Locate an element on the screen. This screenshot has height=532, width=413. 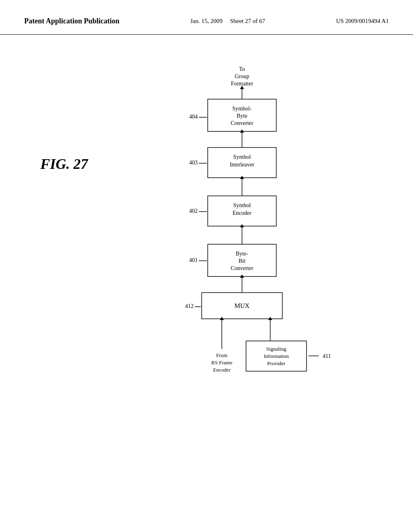
svg-text: Symbol- is located at coordinates (242, 109).